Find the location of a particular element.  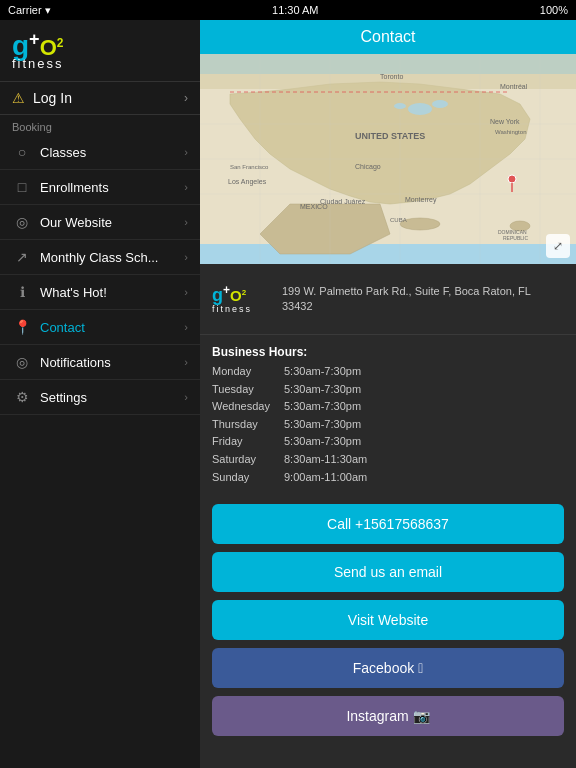

svg-text: New York is located at coordinates (505, 122).